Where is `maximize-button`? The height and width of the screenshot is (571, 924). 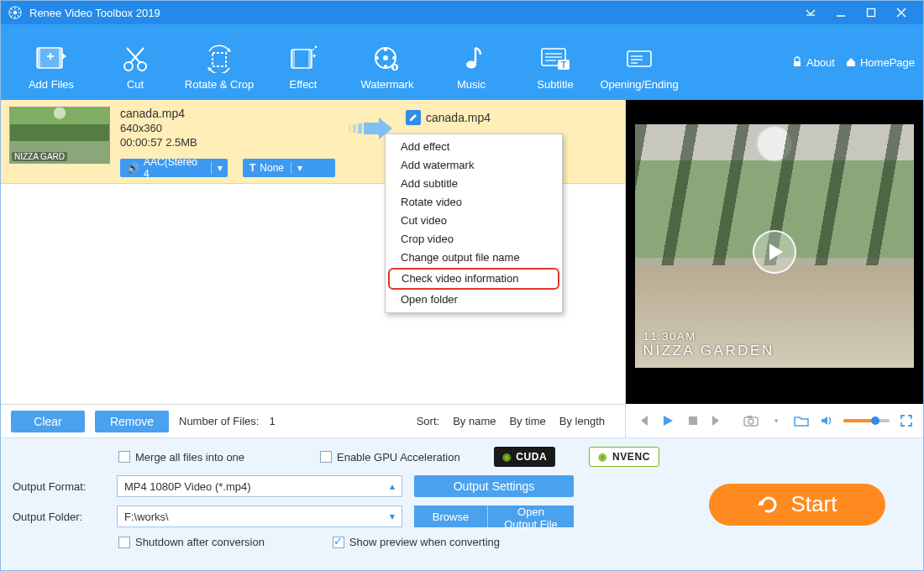
maximize-button is located at coordinates (871, 13).